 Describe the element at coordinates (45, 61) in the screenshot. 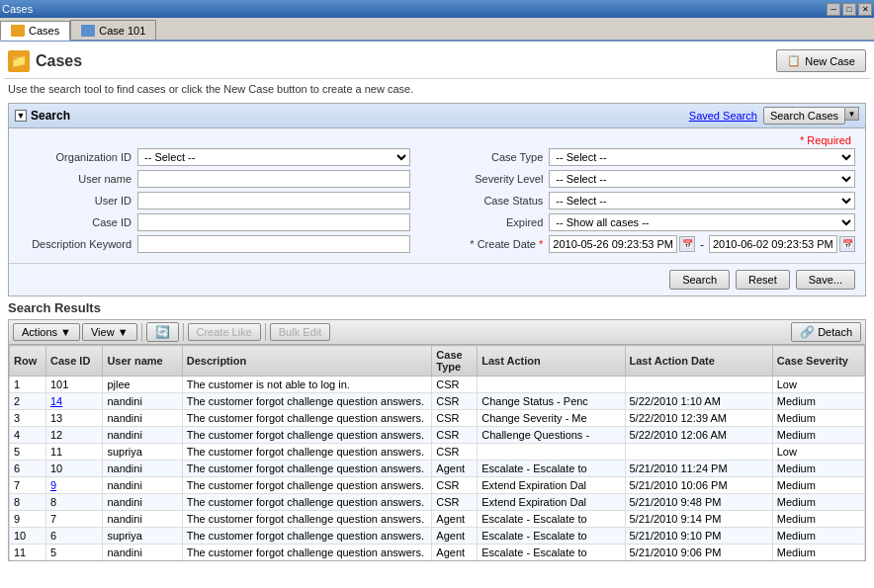

I see `page-title-area: 📁 Cases` at that location.